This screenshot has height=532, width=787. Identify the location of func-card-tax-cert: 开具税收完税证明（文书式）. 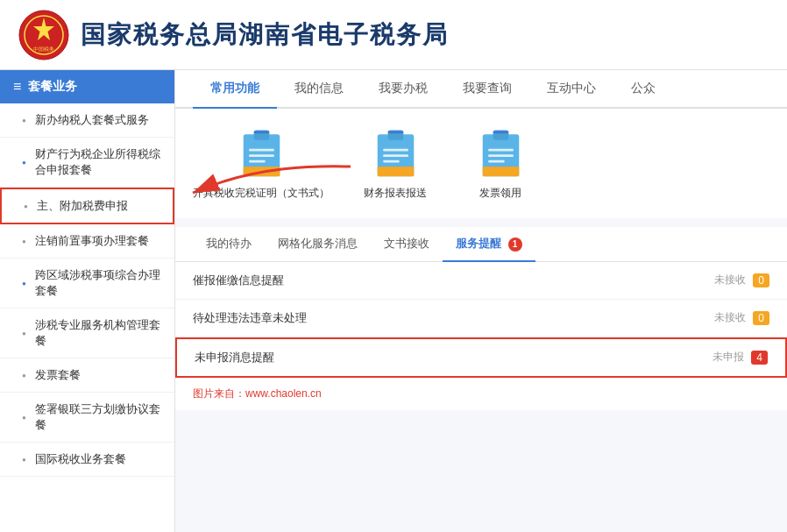
(261, 163).